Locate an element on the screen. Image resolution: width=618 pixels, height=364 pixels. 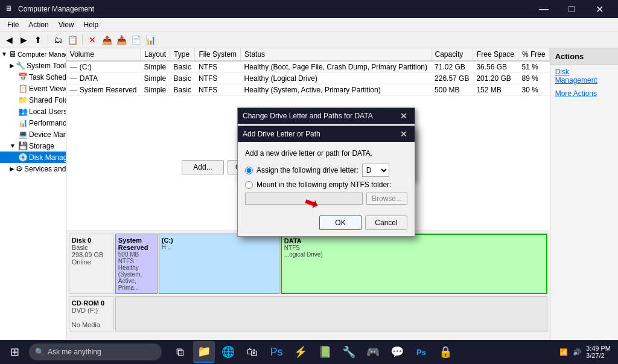
cell-free: 201.20 GB is located at coordinates (495, 78).